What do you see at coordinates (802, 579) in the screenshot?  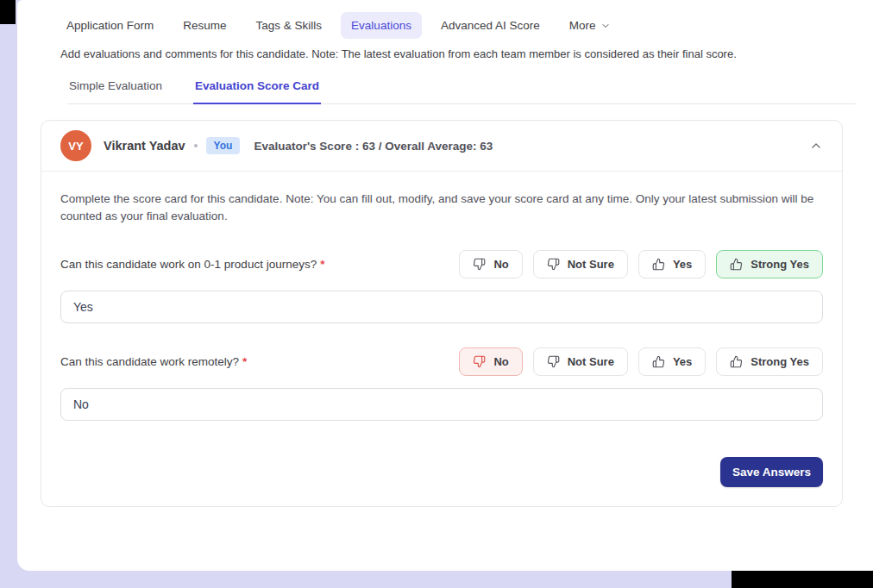 I see `redacted-block-bottom-right` at bounding box center [802, 579].